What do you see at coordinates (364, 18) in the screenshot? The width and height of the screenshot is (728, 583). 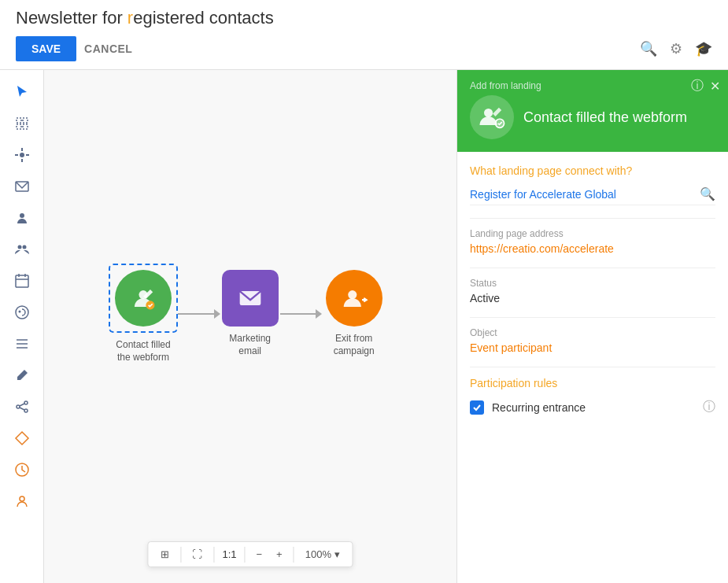 I see `page-title: Newsletter for registered contacts` at bounding box center [364, 18].